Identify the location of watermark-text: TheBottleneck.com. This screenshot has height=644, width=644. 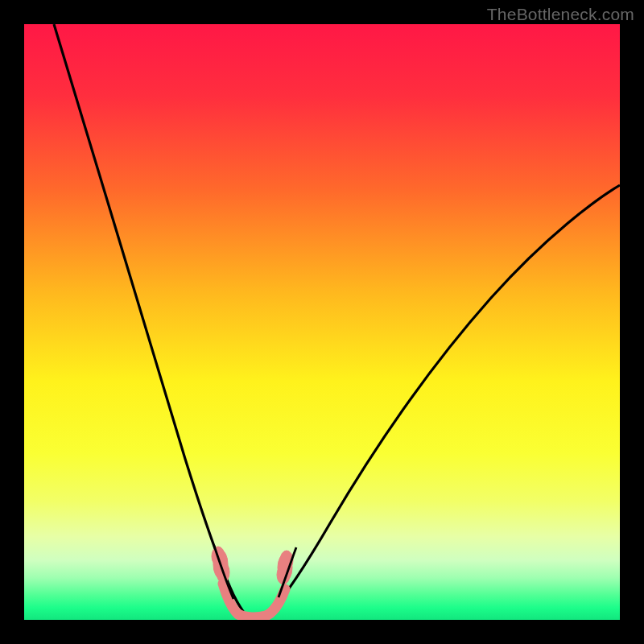
(560, 14).